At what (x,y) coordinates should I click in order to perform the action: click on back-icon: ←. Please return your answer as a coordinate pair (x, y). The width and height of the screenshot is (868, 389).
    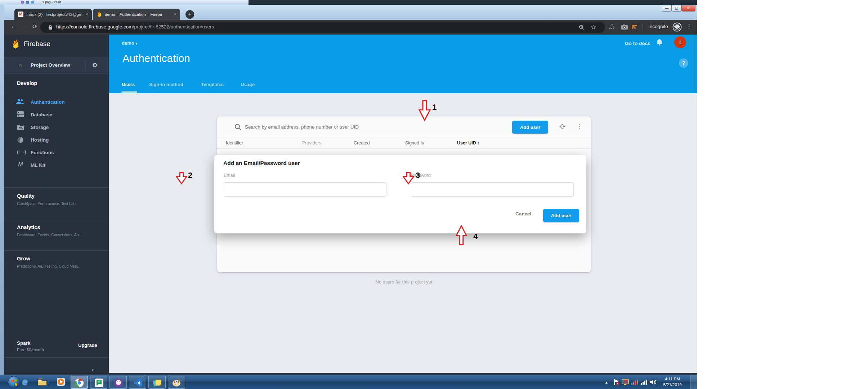
    Looking at the image, I should click on (14, 26).